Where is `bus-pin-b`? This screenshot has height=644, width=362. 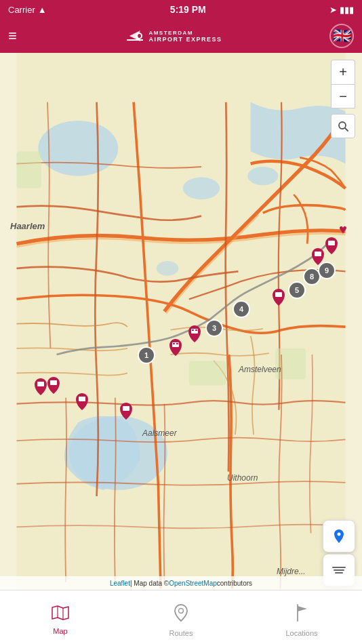
bus-pin-b is located at coordinates (195, 335).